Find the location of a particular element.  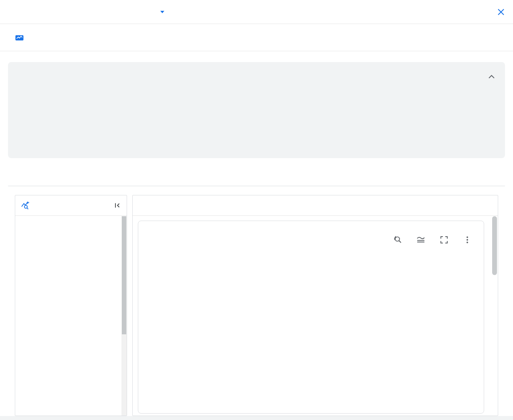

chart-style-icon is located at coordinates (421, 240).